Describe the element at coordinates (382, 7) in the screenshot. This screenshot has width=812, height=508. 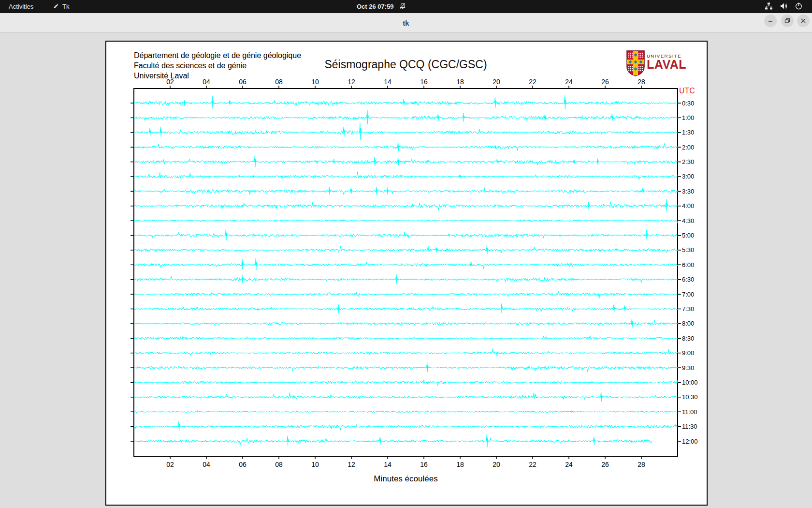
I see `clock-menu: Oct 26 07:59` at that location.